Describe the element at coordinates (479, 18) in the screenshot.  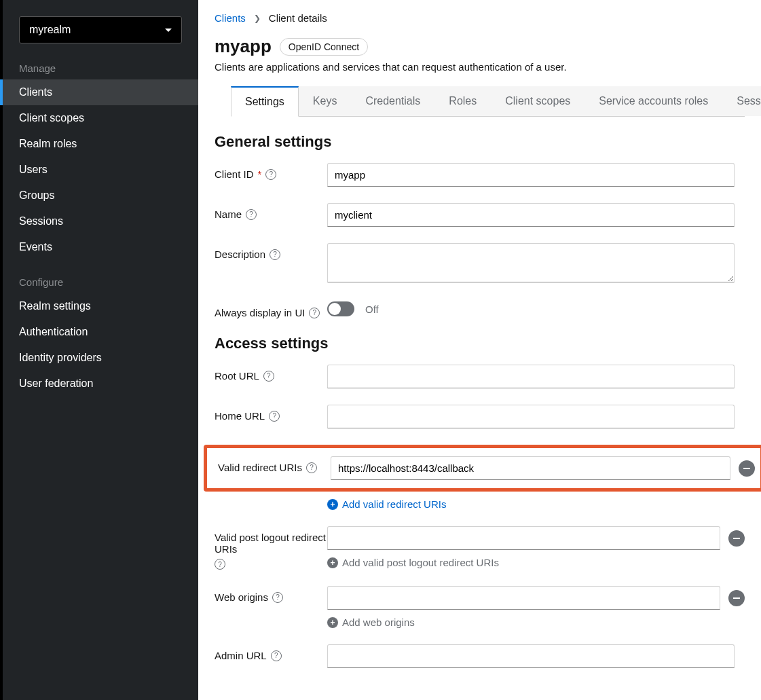
I see `breadcrumb: Clients ❯ Client details` at that location.